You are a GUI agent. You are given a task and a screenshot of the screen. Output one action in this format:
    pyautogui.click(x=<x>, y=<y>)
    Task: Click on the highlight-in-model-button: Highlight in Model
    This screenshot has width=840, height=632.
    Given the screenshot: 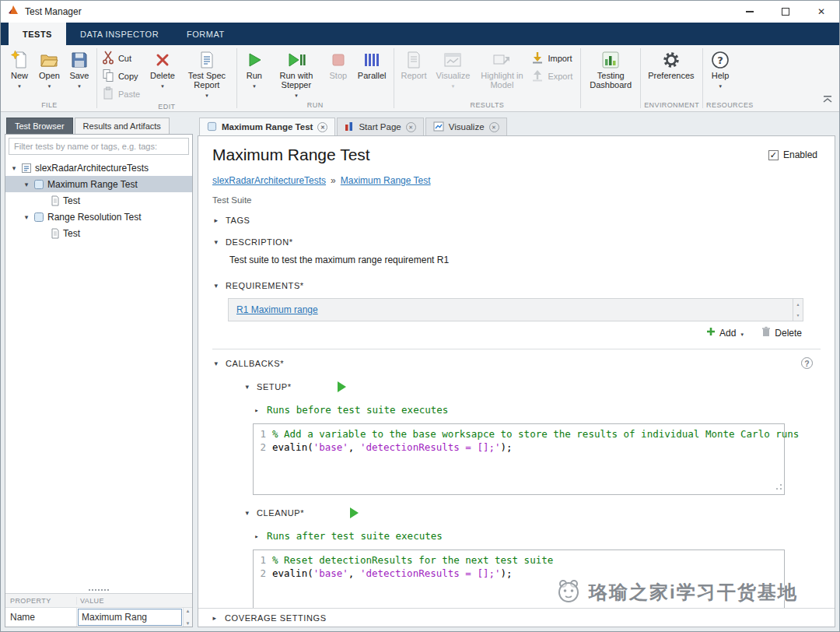 What is the action you would take?
    pyautogui.click(x=502, y=68)
    